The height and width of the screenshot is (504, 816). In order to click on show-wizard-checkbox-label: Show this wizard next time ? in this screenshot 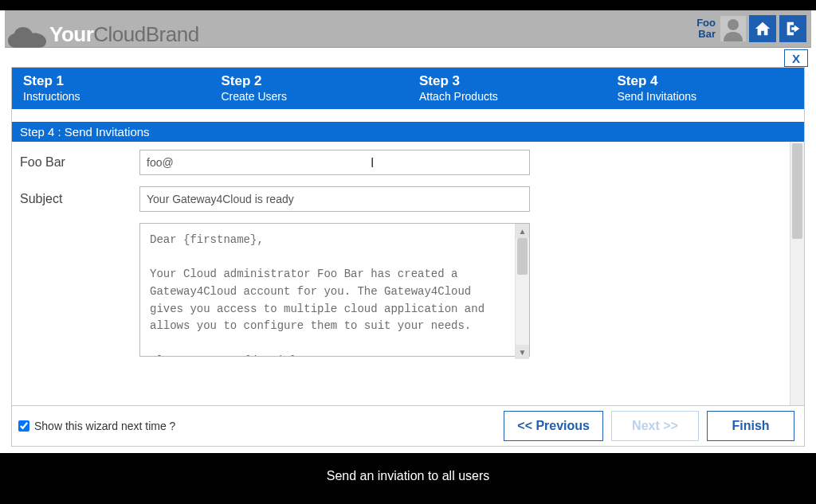, I will do `click(105, 426)`.